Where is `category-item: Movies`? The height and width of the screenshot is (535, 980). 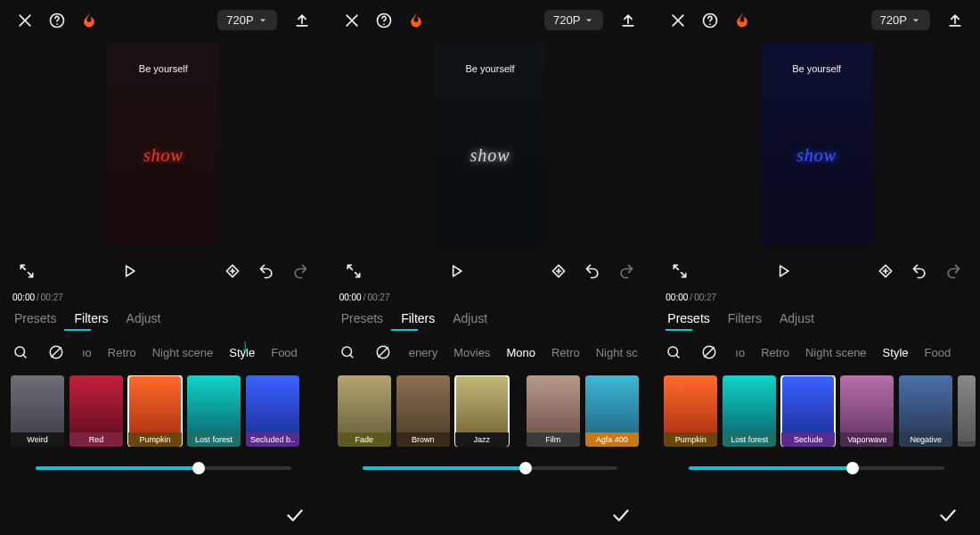 category-item: Movies is located at coordinates (472, 353).